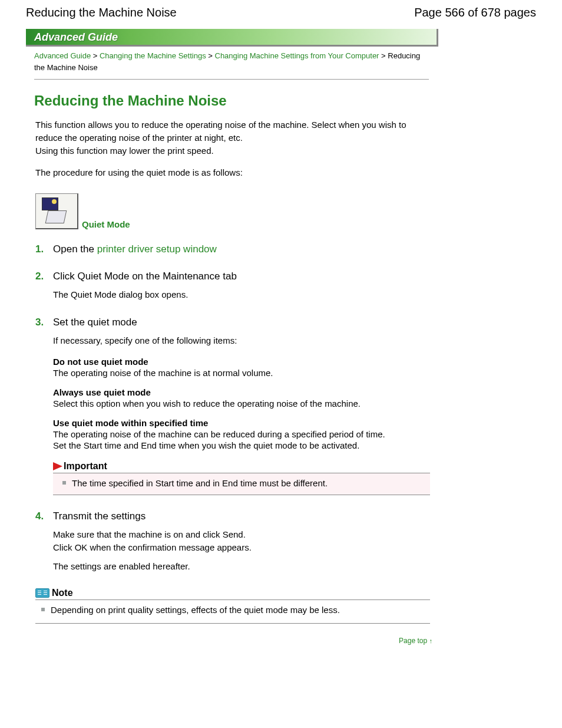 The width and height of the screenshot is (562, 728). I want to click on step-3-body: If necessary, specify one of the followi…, so click(242, 341).